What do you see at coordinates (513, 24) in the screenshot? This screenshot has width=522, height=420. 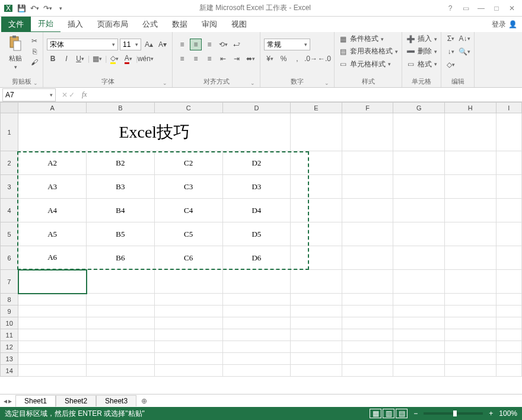 I see `user-icon: 👤` at bounding box center [513, 24].